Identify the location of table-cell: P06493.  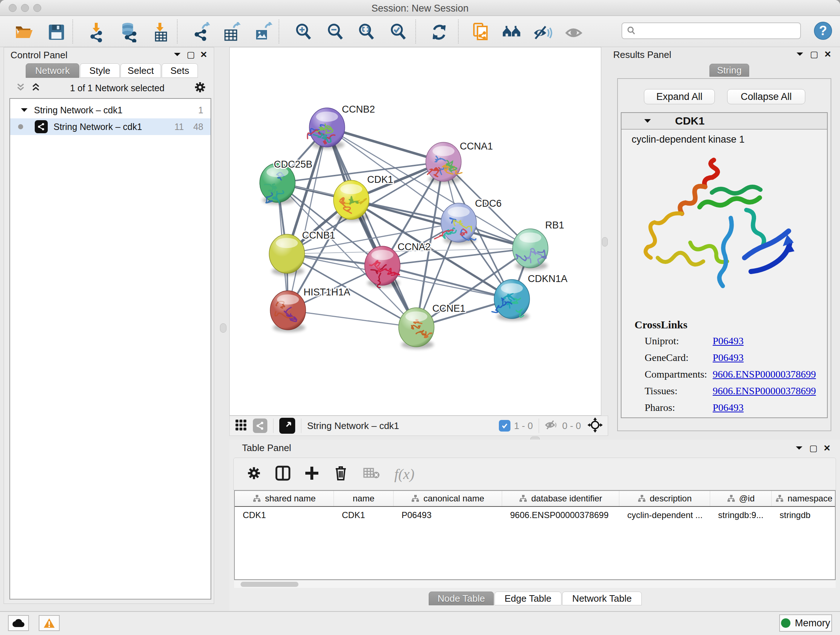
(448, 515).